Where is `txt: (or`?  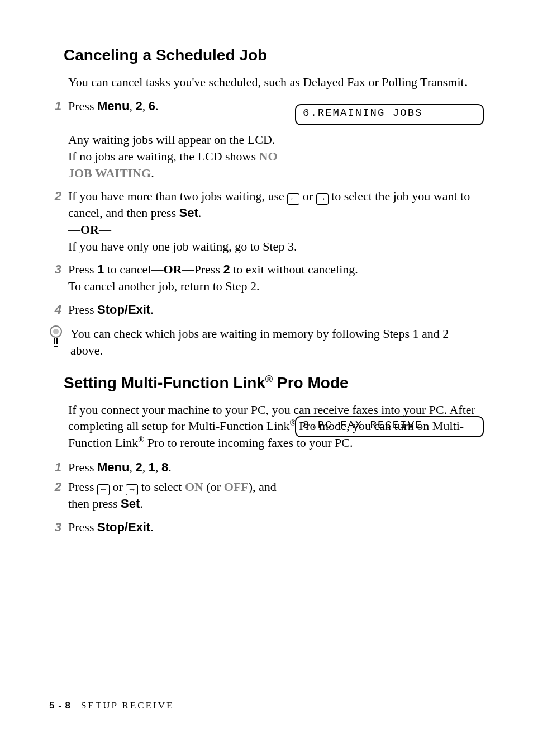 txt: (or is located at coordinates (213, 486).